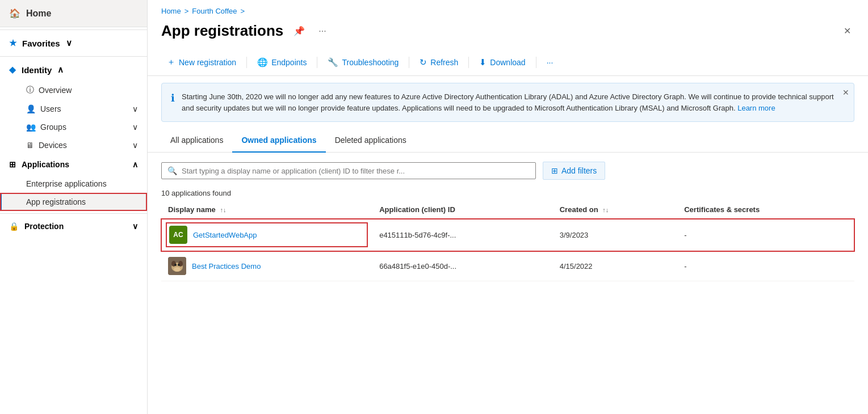 The height and width of the screenshot is (414, 868). What do you see at coordinates (513, 102) in the screenshot?
I see `banner-text: Starting June 30th, 2020 we will no long…` at bounding box center [513, 102].